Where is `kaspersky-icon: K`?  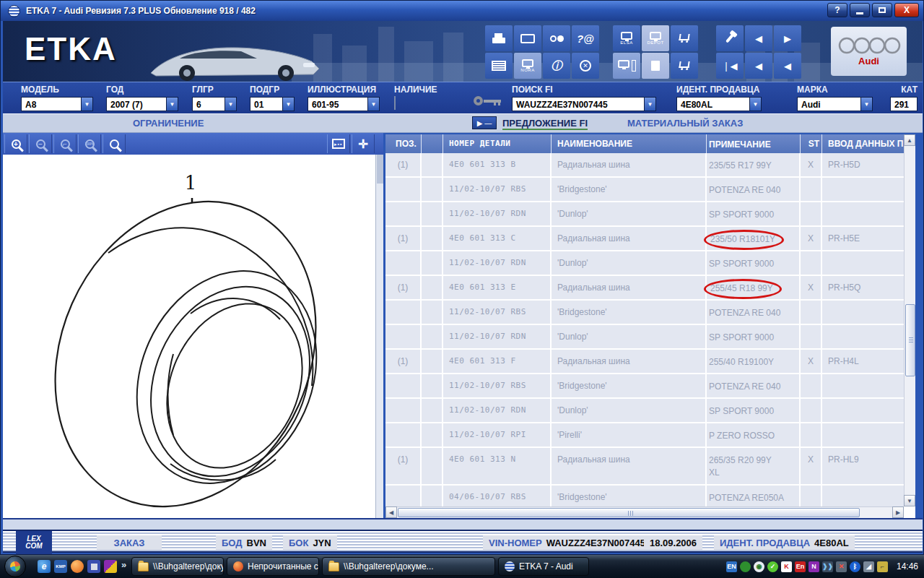
kaspersky-icon: K is located at coordinates (787, 566).